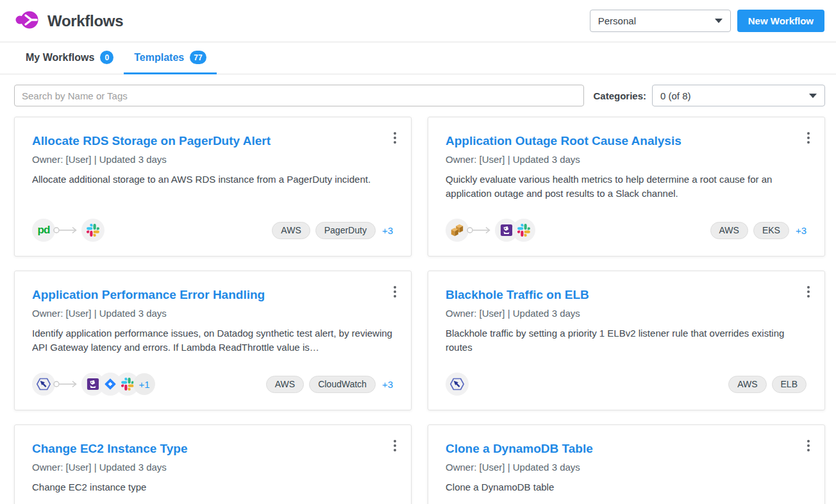  What do you see at coordinates (626, 340) in the screenshot?
I see `workflow-description: Blackhole traffic by setting a priority …` at bounding box center [626, 340].